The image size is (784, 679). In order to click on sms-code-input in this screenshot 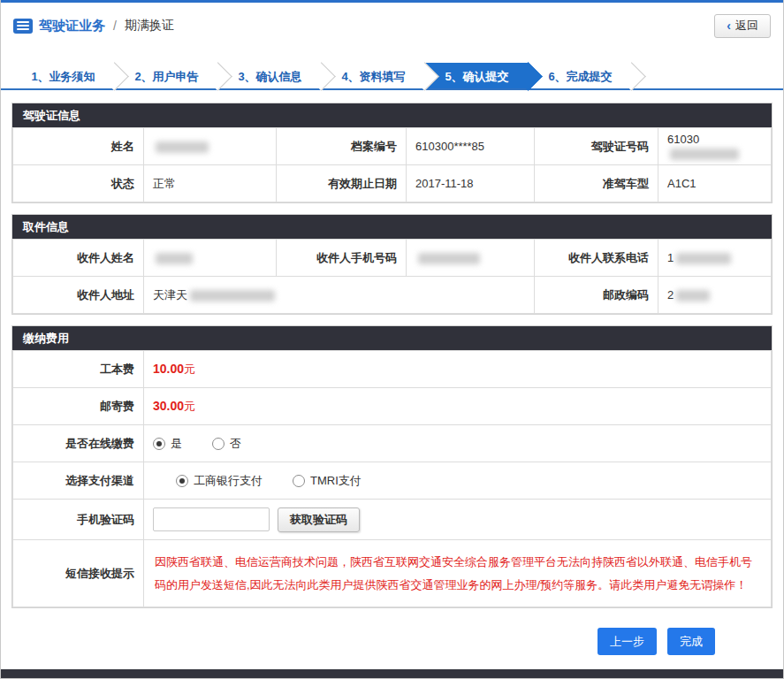, I will do `click(211, 520)`.